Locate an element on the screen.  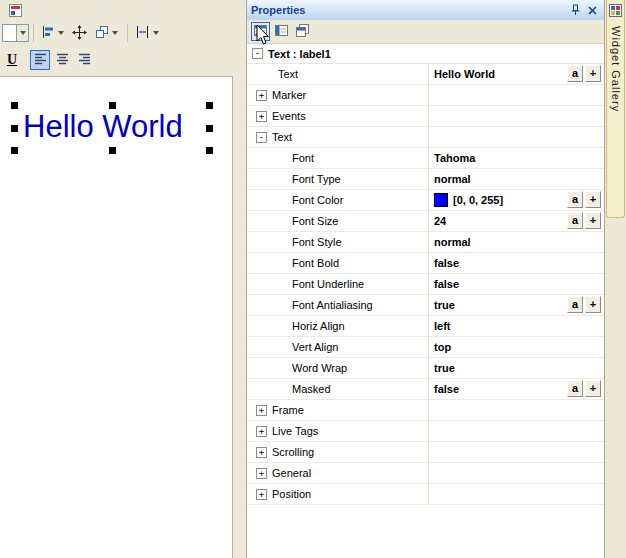
dock-strip: Widget Gallery is located at coordinates (616, 279).